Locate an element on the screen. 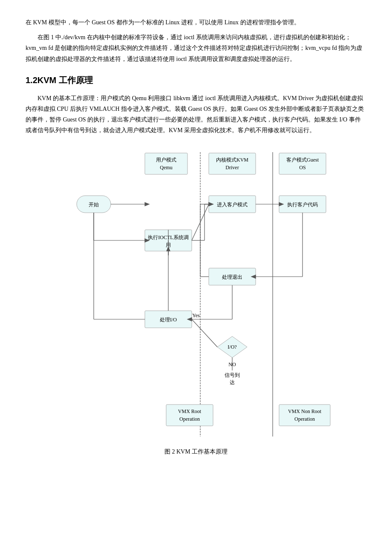 The image size is (392, 555). intro-para2: 在图 1 中./dev/kvm 在内核中创建的标准字符设备，通过 ioctl 系… is located at coordinates (196, 48).